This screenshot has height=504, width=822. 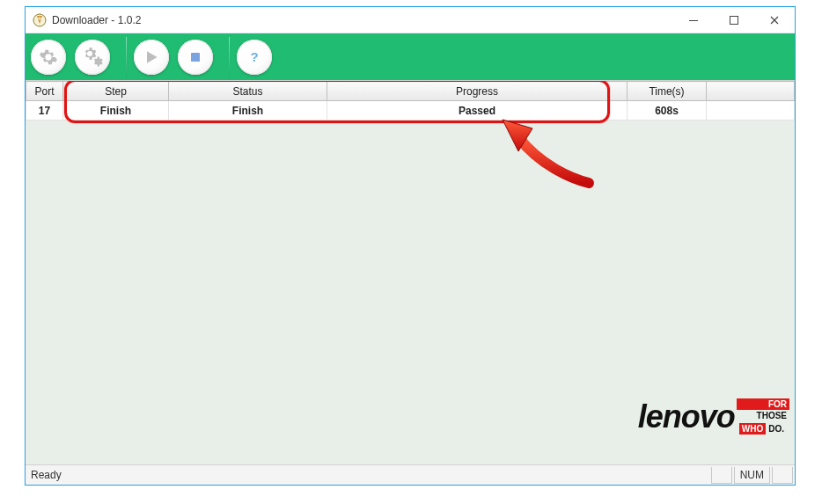 I want to click on annotation-arrow-icon, so click(x=545, y=152).